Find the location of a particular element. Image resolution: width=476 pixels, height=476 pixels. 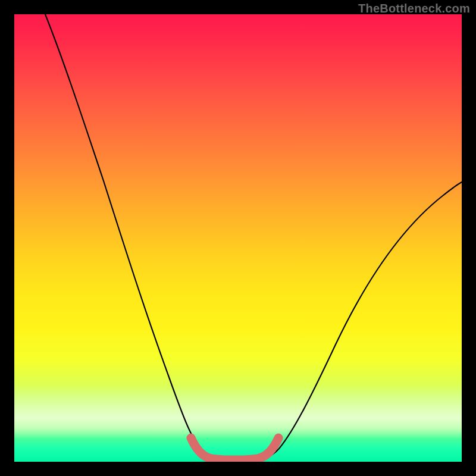

trough-highlight is located at coordinates (234, 449).